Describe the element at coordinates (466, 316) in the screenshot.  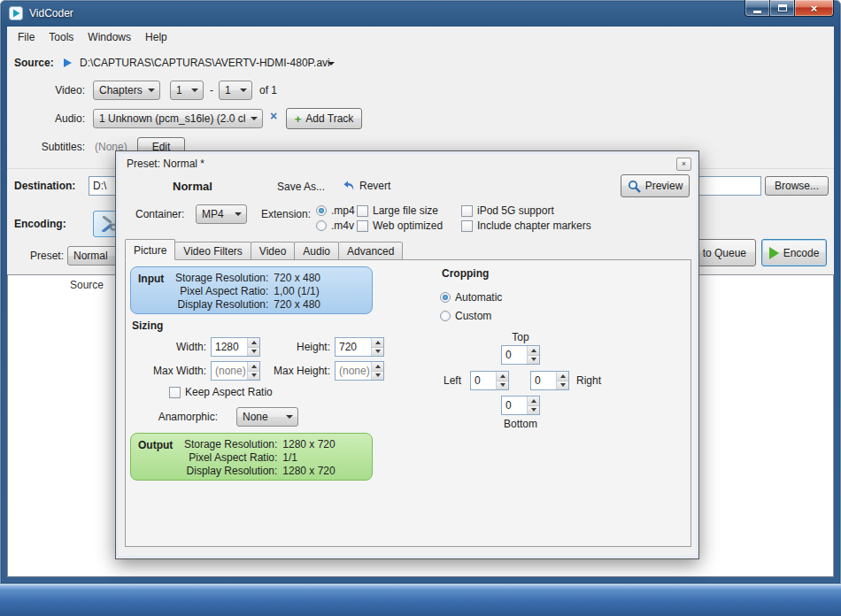
I see `radio-cropping-custom: Custom` at that location.